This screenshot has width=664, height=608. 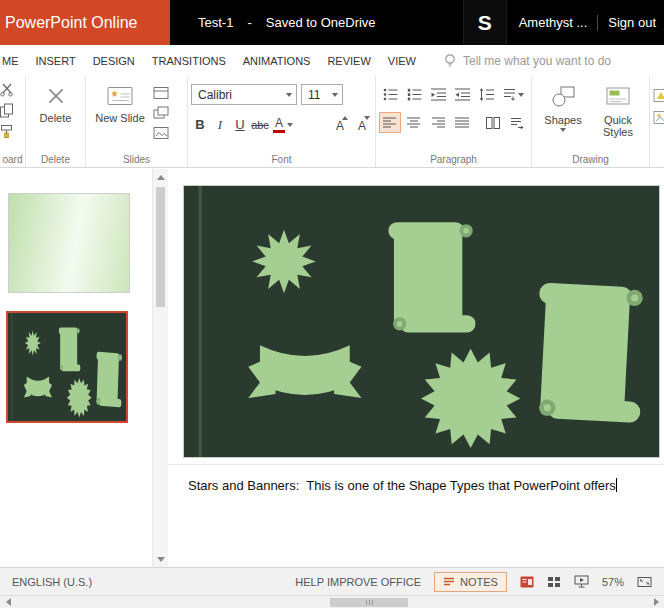 What do you see at coordinates (67, 367) in the screenshot?
I see `slide-2-thumbnail-art` at bounding box center [67, 367].